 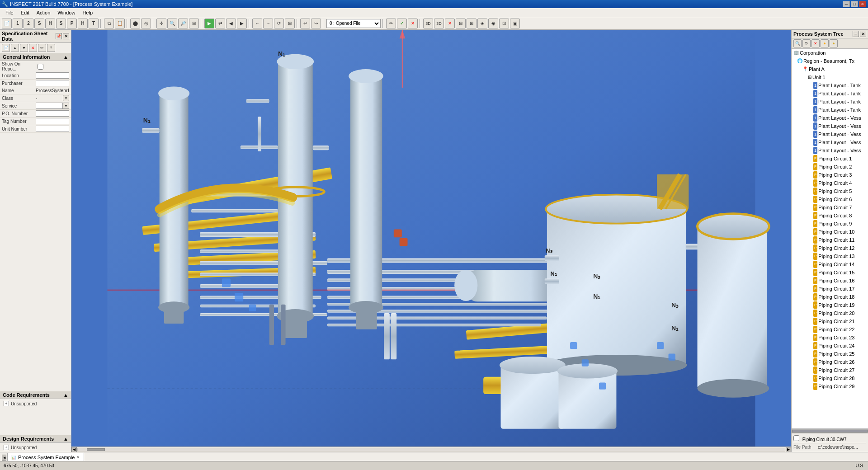 What do you see at coordinates (220, 24) in the screenshot?
I see `toolbar-arrows: ⇄` at bounding box center [220, 24].